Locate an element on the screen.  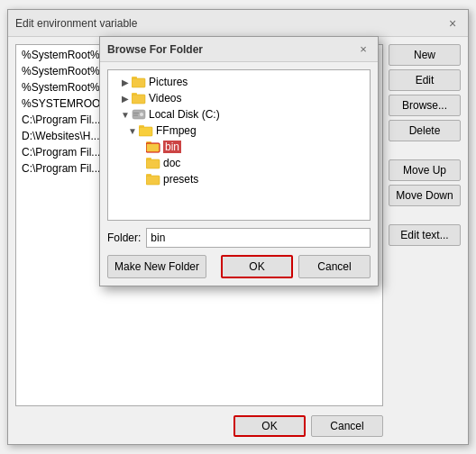
tree-label-bin: bin is located at coordinates (172, 147).